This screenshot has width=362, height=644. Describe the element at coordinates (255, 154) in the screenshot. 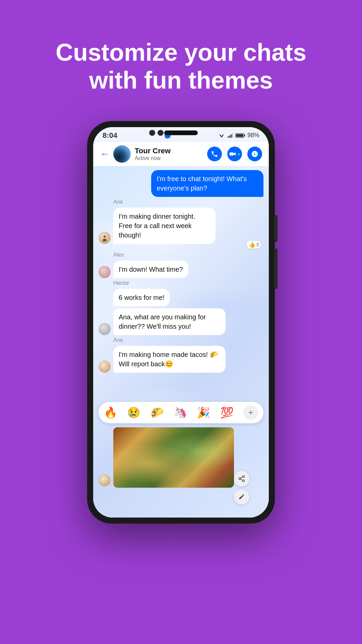

I see `info-button: i` at that location.